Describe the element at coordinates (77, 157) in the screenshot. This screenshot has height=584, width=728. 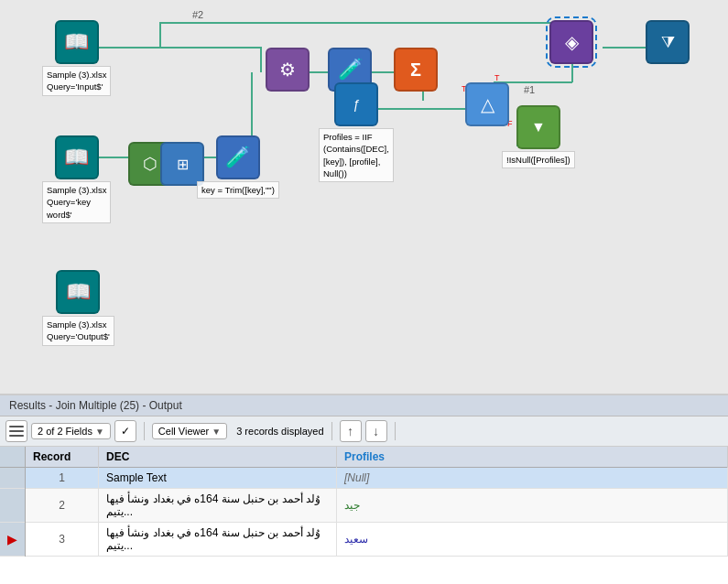
I see `node-icon-input2: 📖` at that location.